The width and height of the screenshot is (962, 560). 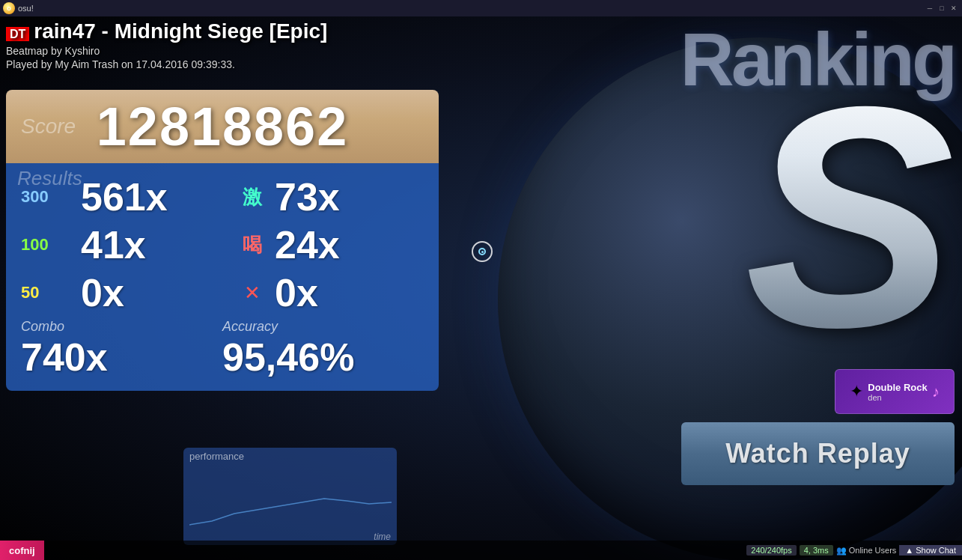 I want to click on latency-display: 4, 3ms, so click(x=816, y=550).